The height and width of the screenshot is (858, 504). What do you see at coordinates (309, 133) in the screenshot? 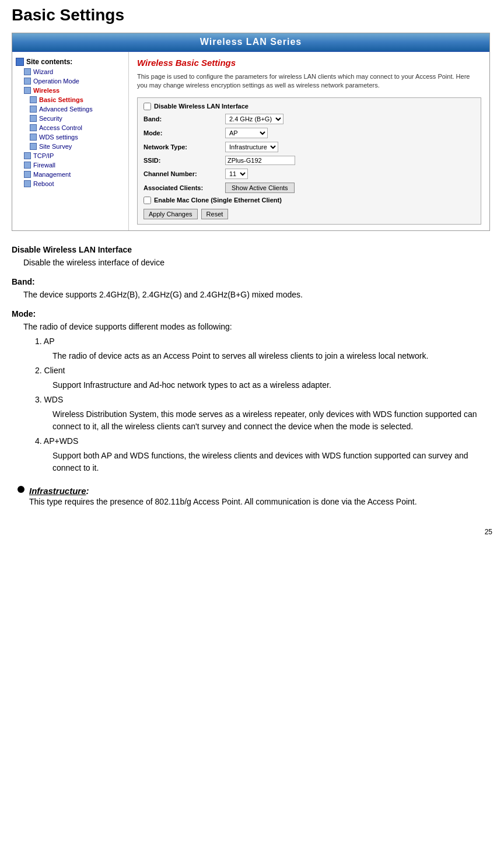
I see `mode-row: Mode: AP Client WDS AP+WDS` at bounding box center [309, 133].